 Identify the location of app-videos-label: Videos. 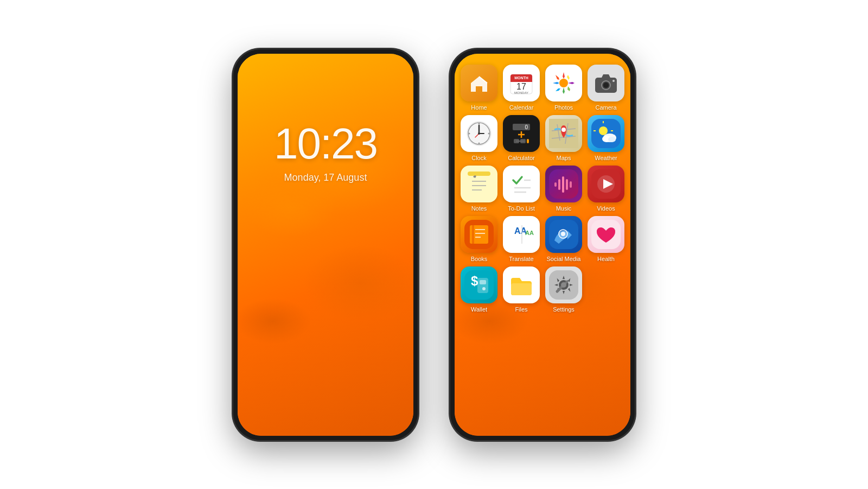
(605, 208).